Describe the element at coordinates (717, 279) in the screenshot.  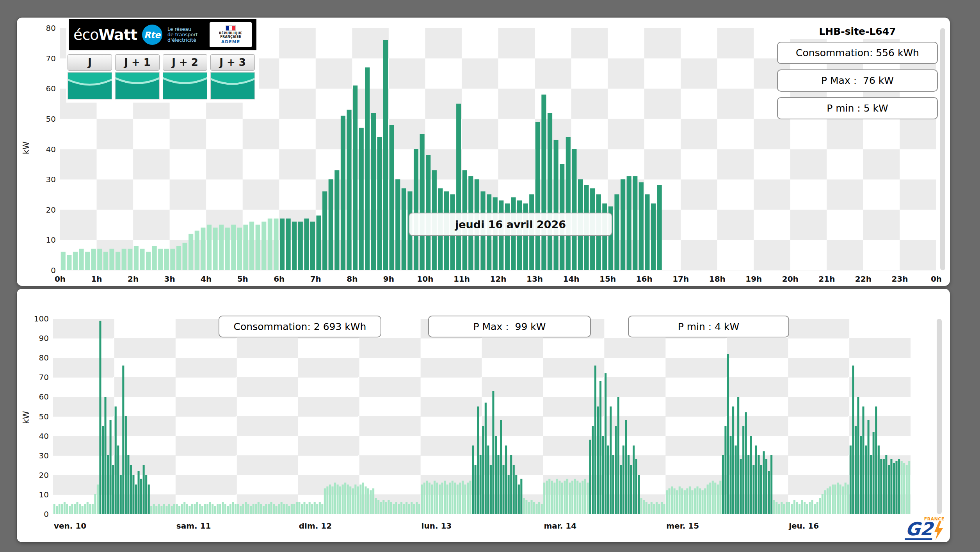
I see `x-tick-label: 18h` at that location.